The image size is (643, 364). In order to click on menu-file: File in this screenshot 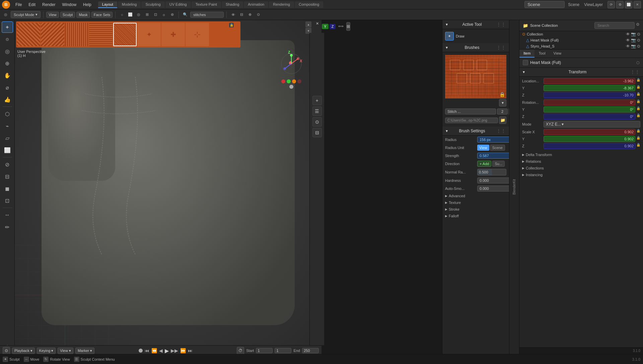, I will do `click(19, 5)`.